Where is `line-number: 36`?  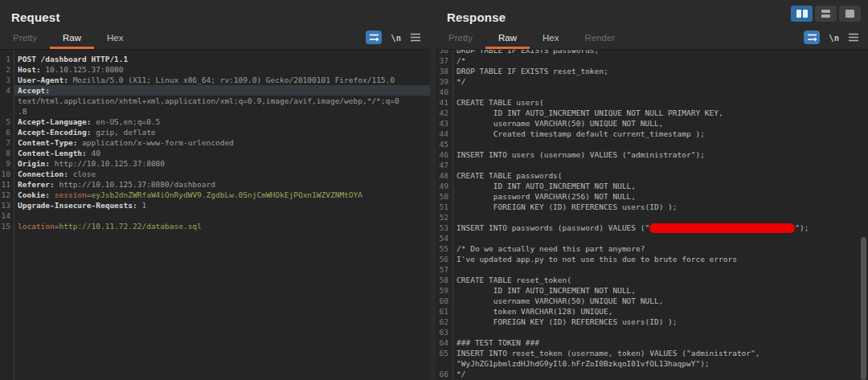 line-number: 36 is located at coordinates (444, 53).